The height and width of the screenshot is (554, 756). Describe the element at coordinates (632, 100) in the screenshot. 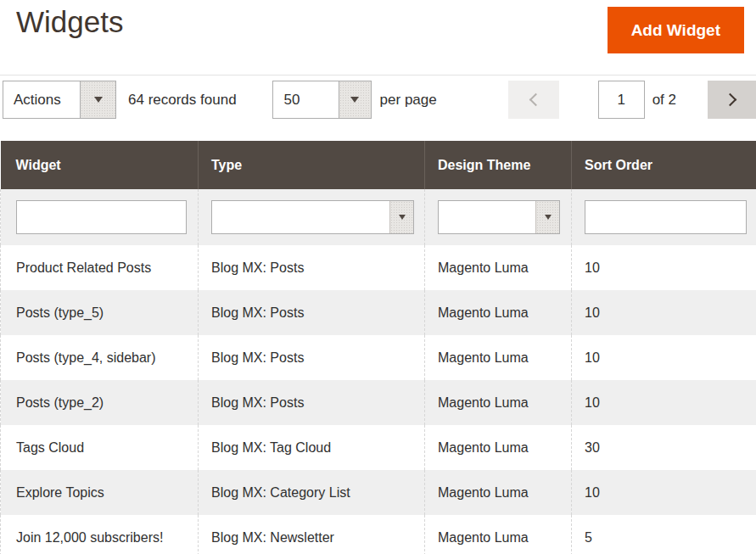

I see `pager: of 2` at that location.